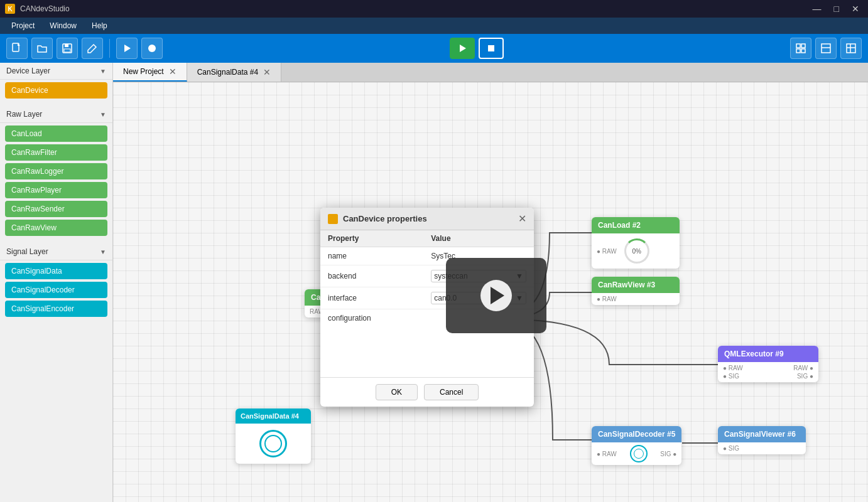  Describe the element at coordinates (57, 190) in the screenshot. I see `sidebar-item-canrawplayer: CanRawPlayer` at that location.